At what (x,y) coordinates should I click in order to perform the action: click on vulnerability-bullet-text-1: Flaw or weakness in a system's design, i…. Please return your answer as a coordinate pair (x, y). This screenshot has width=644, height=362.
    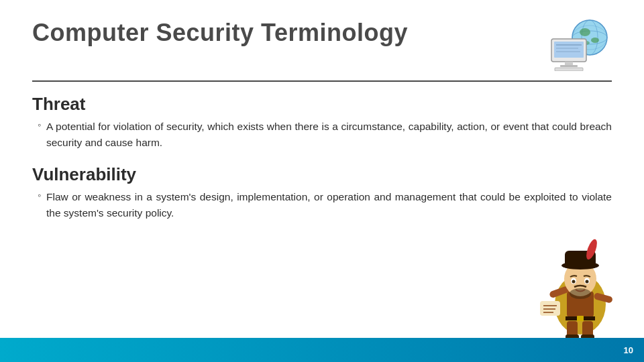
    Looking at the image, I should click on (329, 205).